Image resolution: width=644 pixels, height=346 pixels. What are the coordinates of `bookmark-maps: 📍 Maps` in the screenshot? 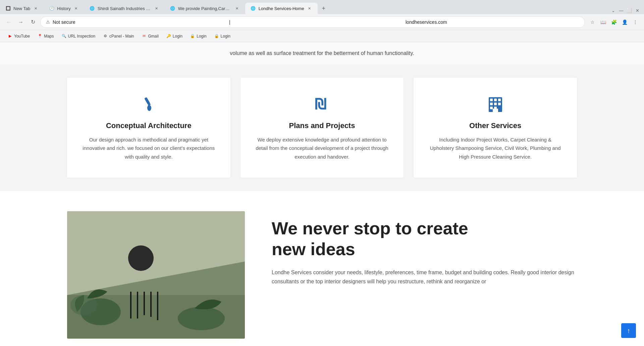 It's located at (46, 36).